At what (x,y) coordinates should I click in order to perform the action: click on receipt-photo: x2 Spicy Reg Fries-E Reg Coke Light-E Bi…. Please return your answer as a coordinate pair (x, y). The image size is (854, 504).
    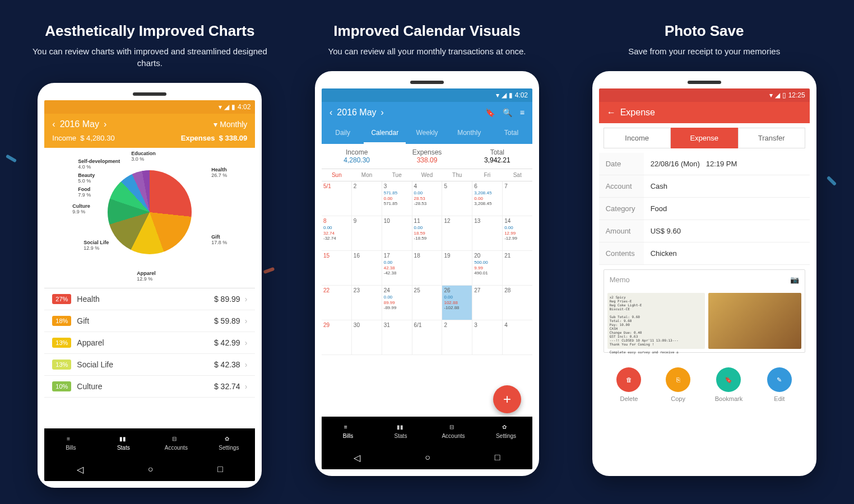
    Looking at the image, I should click on (656, 321).